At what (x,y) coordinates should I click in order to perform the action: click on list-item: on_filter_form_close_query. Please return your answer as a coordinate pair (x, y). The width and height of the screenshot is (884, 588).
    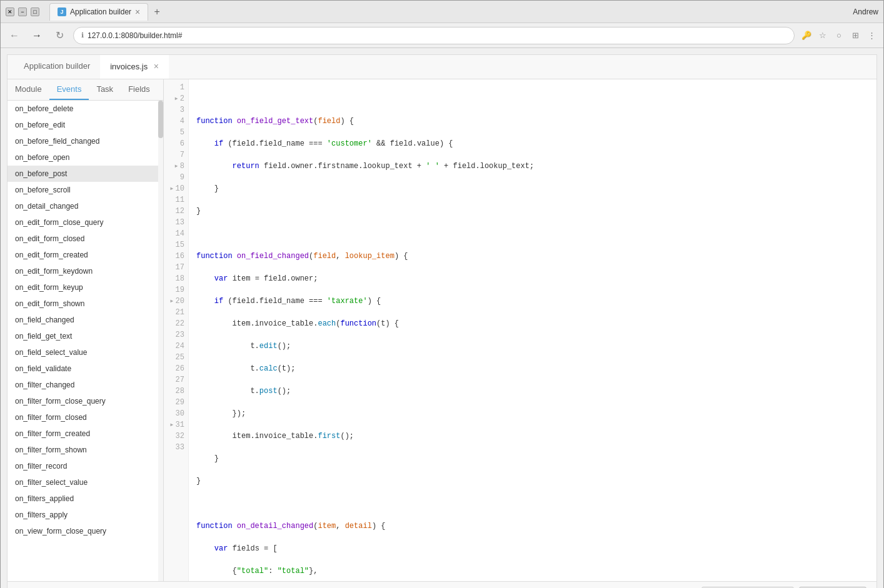
    Looking at the image, I should click on (85, 401).